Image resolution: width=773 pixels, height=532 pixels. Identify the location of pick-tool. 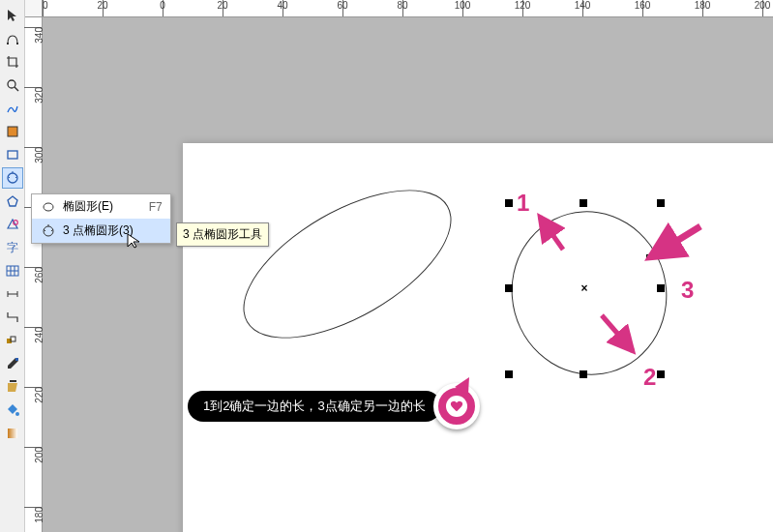
(13, 15).